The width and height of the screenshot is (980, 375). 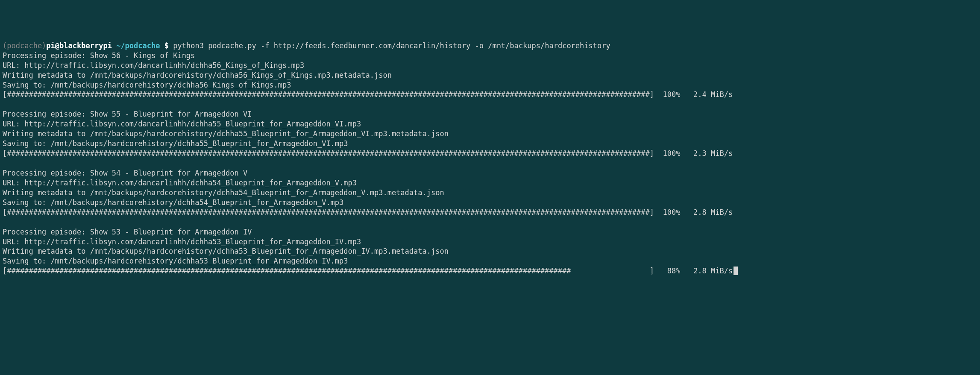 What do you see at coordinates (736, 271) in the screenshot?
I see `terminal-cursor` at bounding box center [736, 271].